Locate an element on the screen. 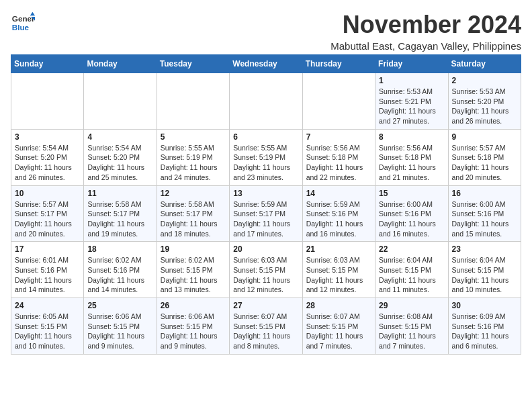 This screenshot has height=411, width=532. weekday-monday: Monday is located at coordinates (120, 64).